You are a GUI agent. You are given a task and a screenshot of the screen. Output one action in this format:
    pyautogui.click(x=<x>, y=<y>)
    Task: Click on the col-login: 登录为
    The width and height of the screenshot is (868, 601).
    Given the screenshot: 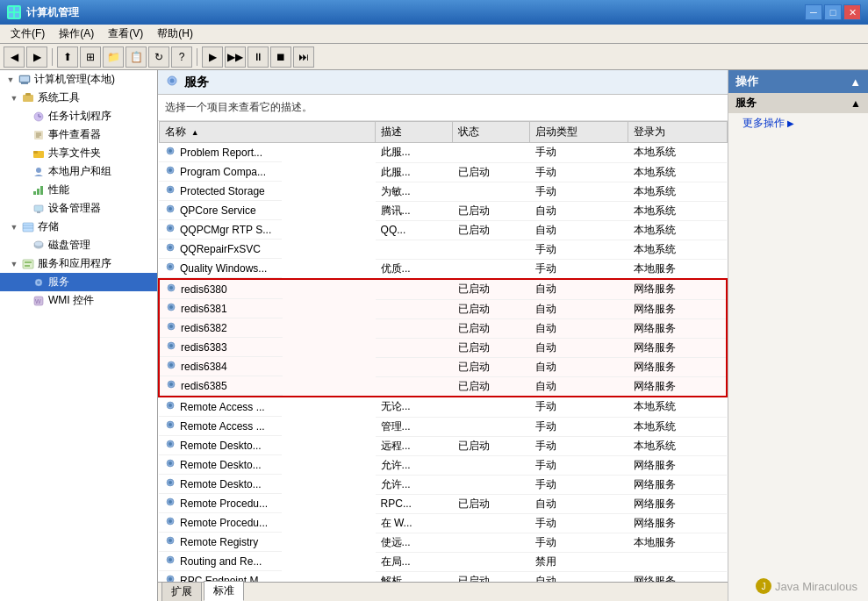 What is the action you would take?
    pyautogui.click(x=678, y=132)
    